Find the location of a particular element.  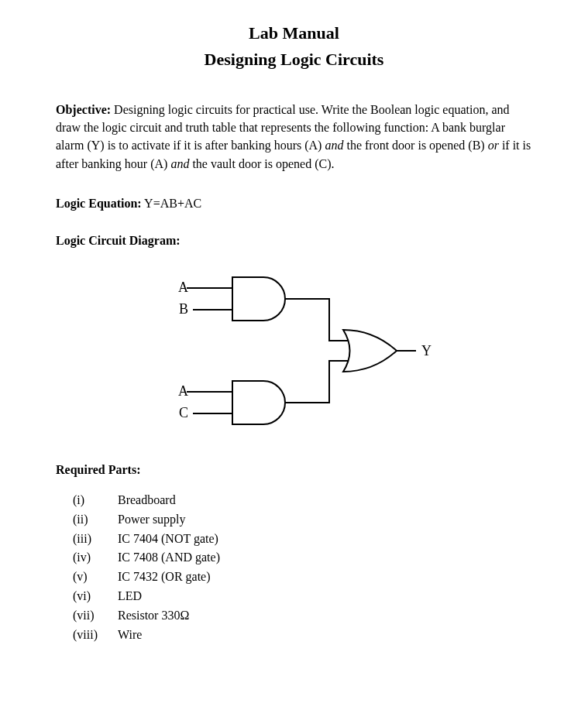

list-item: (v) IC 7432 (OR gate) is located at coordinates (302, 578).